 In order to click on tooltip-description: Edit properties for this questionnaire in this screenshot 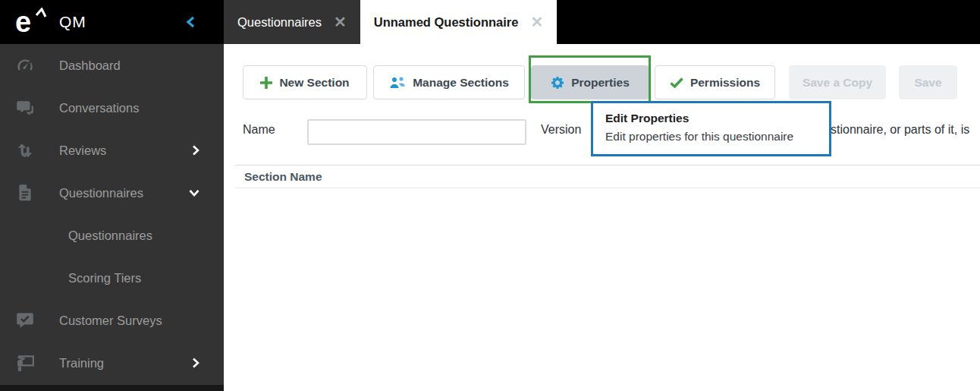, I will do `click(718, 137)`.